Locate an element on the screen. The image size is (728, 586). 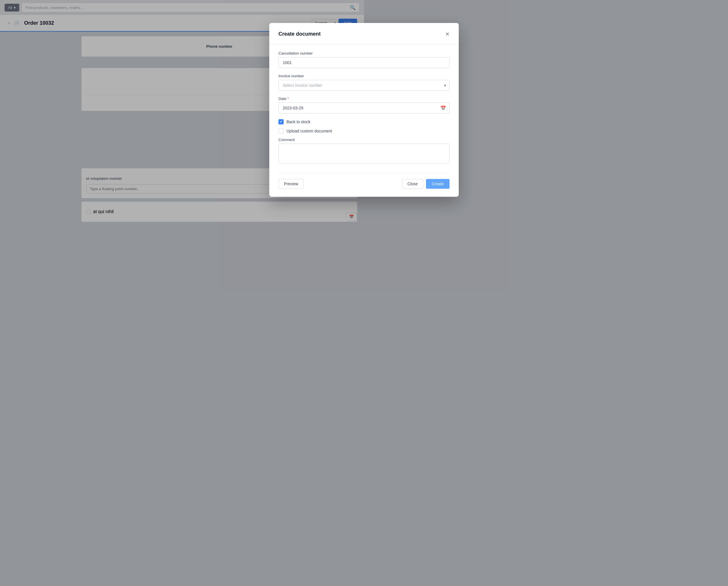
date-required-marker: * is located at coordinates (288, 99).